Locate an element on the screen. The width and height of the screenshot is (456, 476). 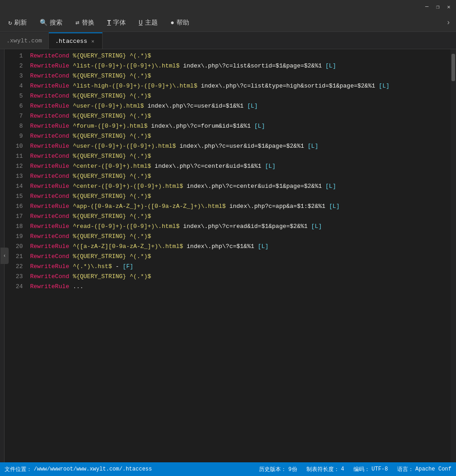
tab-htaccess: .htaccess ✕ is located at coordinates (76, 41).